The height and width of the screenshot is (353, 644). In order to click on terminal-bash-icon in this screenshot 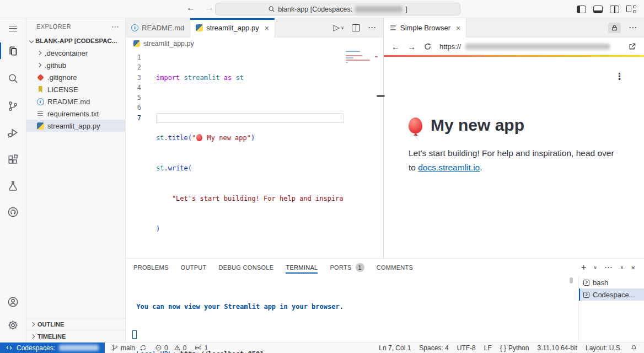, I will do `click(587, 295)`.